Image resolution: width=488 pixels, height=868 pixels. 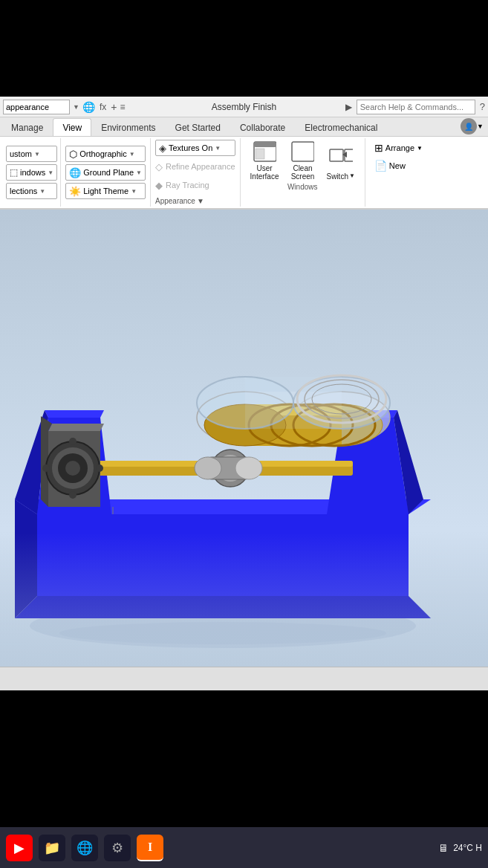 I want to click on user-interface-icon, so click(x=264, y=152).